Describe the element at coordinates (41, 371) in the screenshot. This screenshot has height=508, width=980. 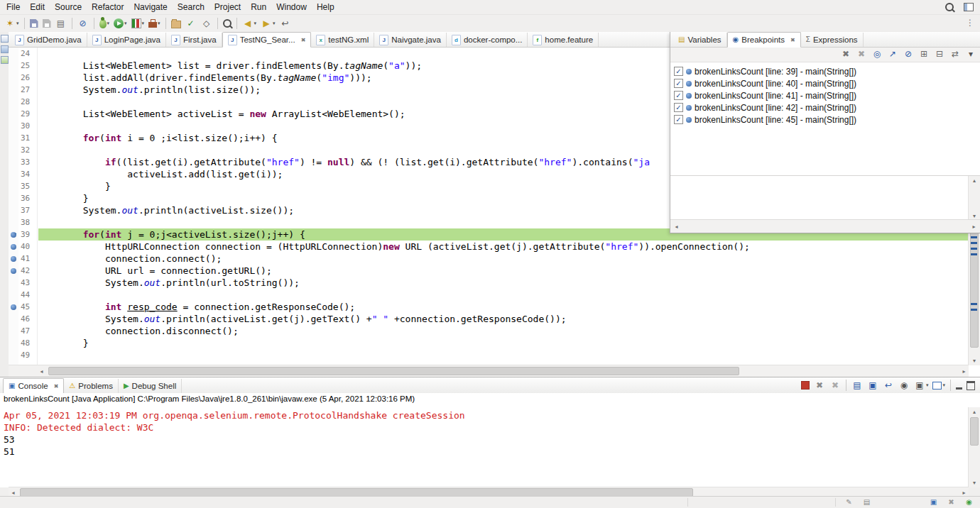
I see `scroll-left-icon: ◂` at that location.